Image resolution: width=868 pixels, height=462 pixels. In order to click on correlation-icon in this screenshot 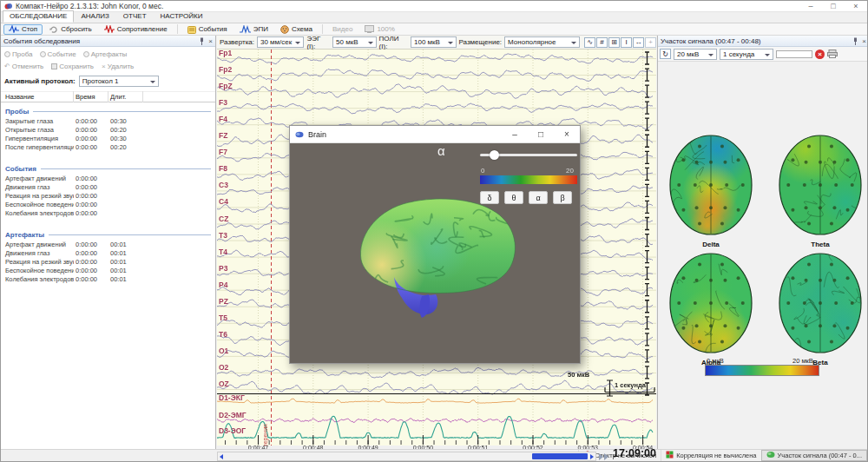, I will do `click(670, 455)`.